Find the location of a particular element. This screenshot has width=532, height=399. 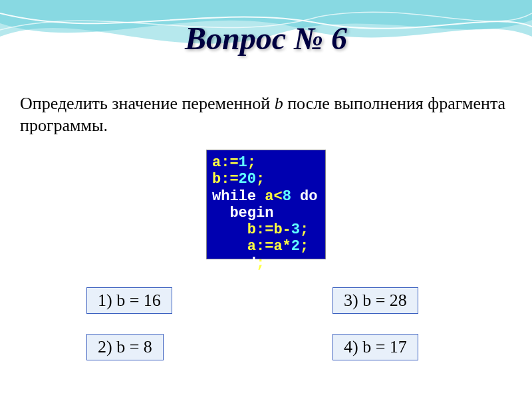

code-token: b:=b- is located at coordinates (251, 230).